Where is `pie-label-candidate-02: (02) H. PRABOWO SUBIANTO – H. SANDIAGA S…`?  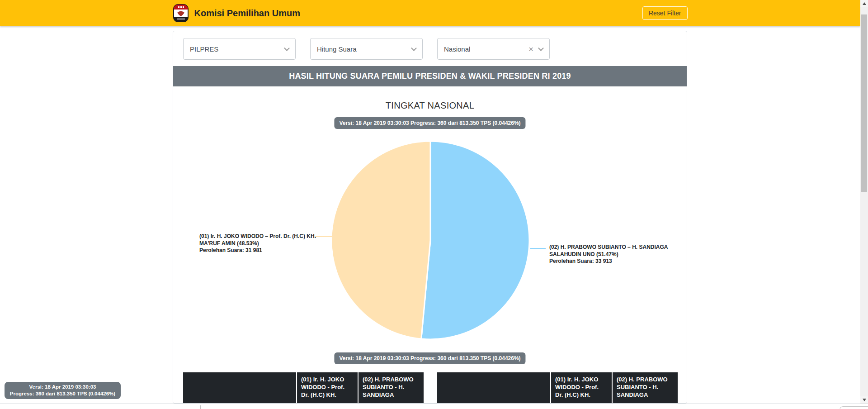
pie-label-candidate-02: (02) H. PRABOWO SUBIANTO – H. SANDIAGA S… is located at coordinates (609, 254).